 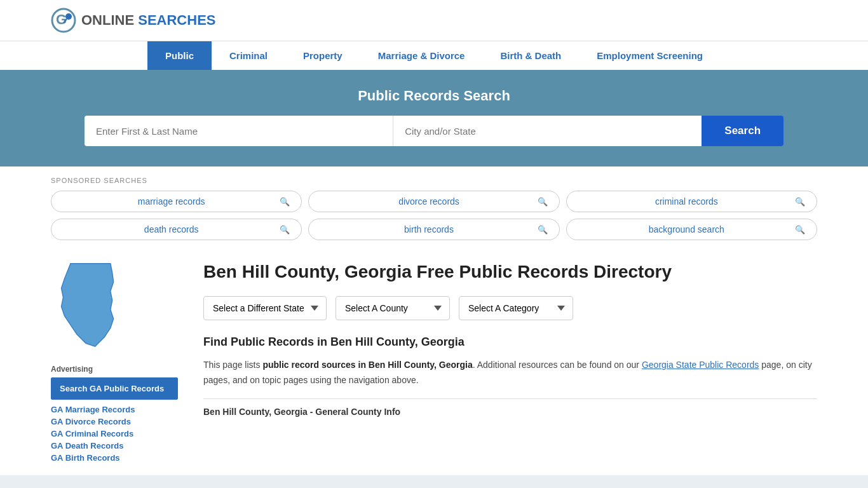 What do you see at coordinates (114, 446) in the screenshot?
I see `sidebar-link-3: GA Death Records` at bounding box center [114, 446].